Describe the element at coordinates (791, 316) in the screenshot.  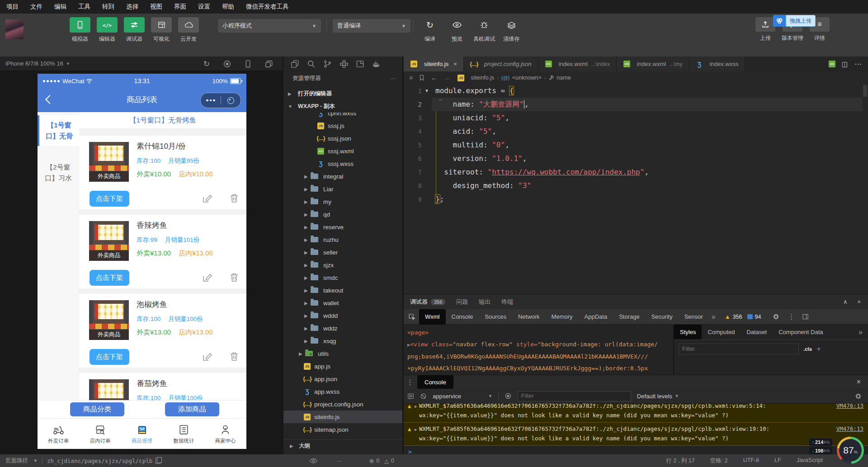
I see `more-options-icon: ⋮` at that location.